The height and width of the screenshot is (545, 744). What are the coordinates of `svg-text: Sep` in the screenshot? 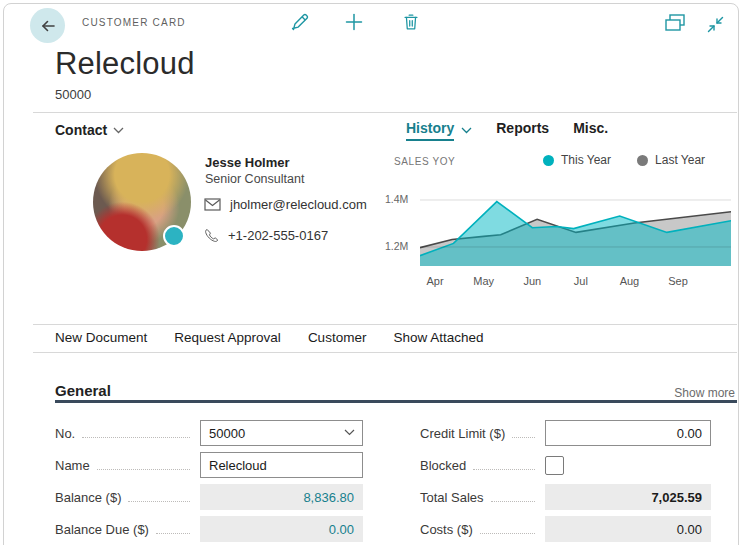 It's located at (678, 281).